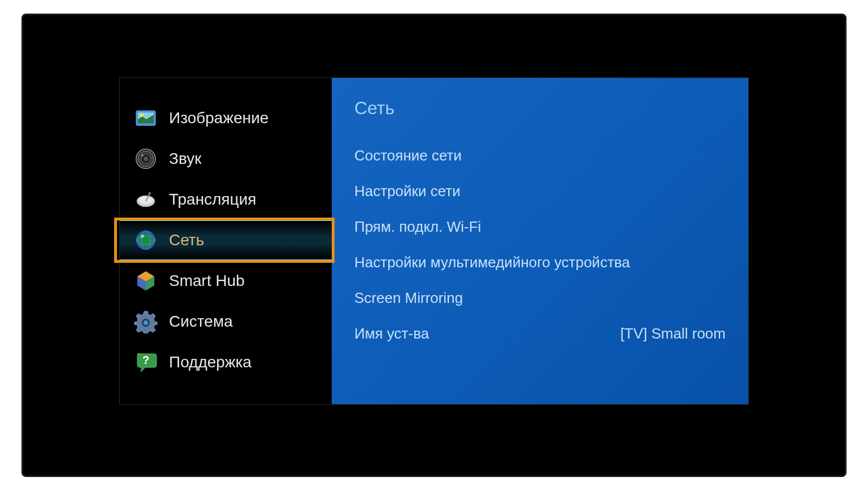 This screenshot has width=868, height=490. I want to click on sidebar-item-broadcast: Трансляция, so click(226, 200).